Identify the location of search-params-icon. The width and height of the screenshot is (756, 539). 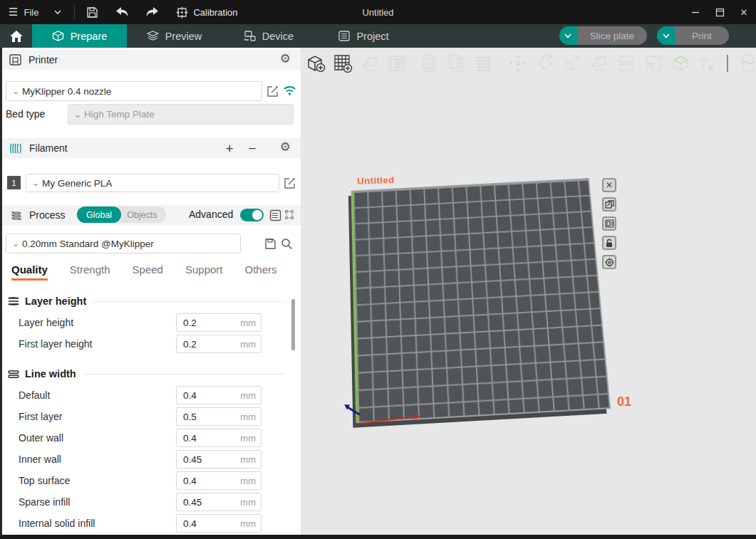
(289, 215).